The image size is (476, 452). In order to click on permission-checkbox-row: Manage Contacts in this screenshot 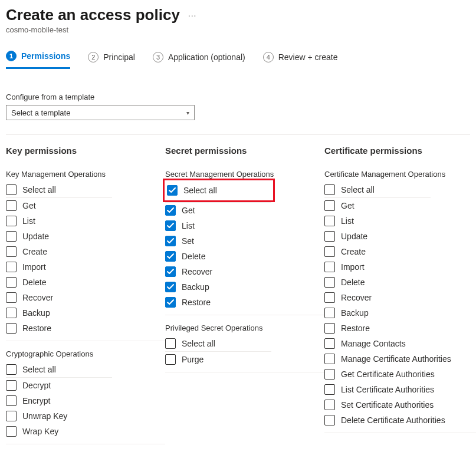, I will do `click(400, 344)`.